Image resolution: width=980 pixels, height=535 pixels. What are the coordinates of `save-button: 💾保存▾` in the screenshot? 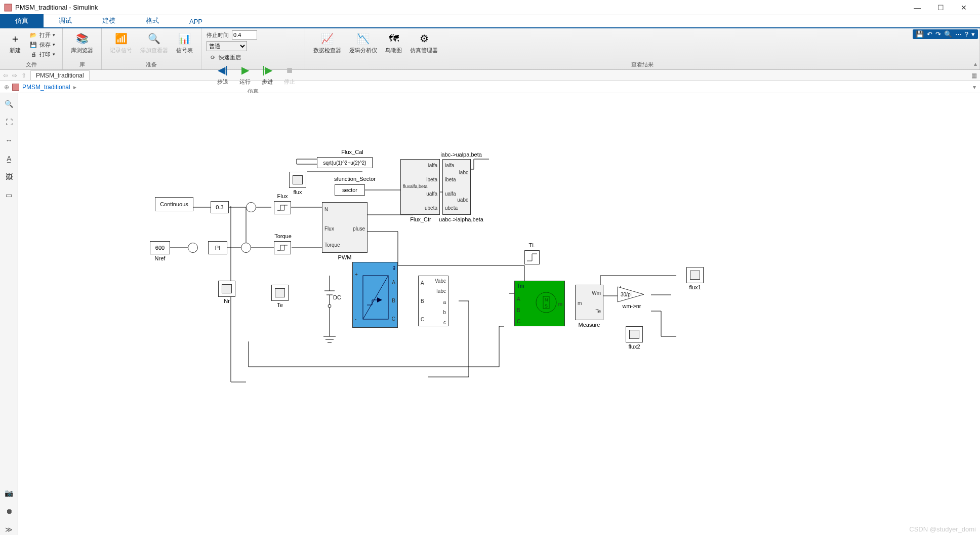 It's located at (43, 45).